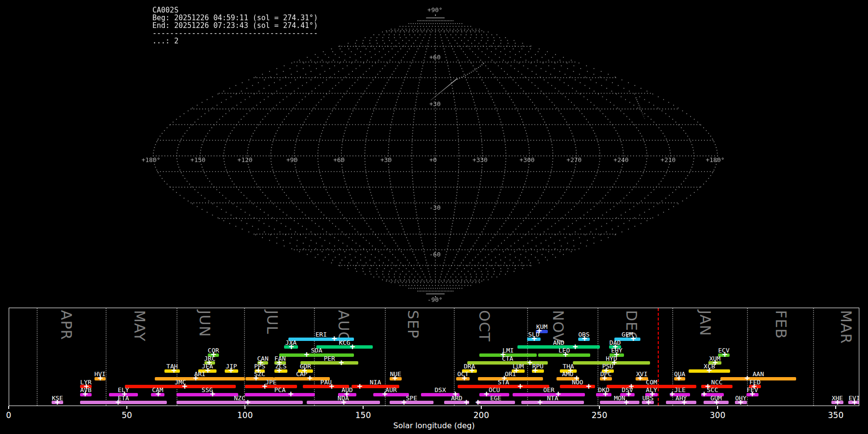 The height and width of the screenshot is (434, 868). Describe the element at coordinates (329, 359) in the screenshot. I see `shower-label: PER` at that location.